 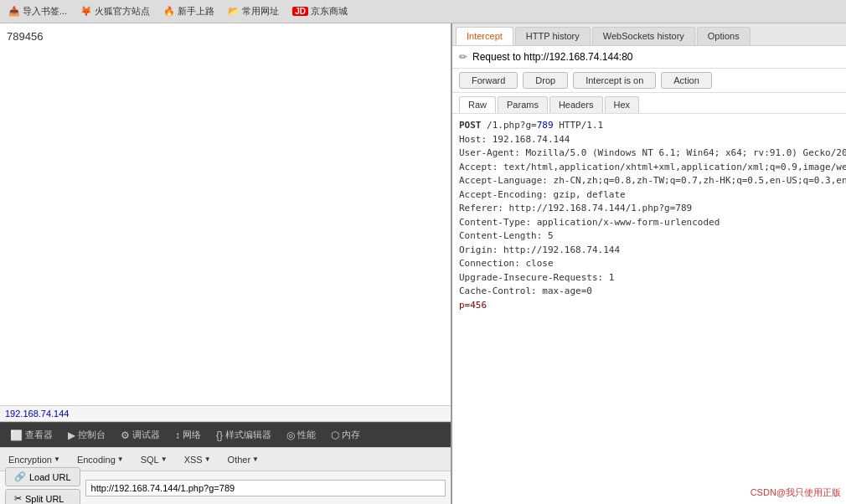 What do you see at coordinates (50, 477) in the screenshot?
I see `load-url-label: Load URL` at bounding box center [50, 477].